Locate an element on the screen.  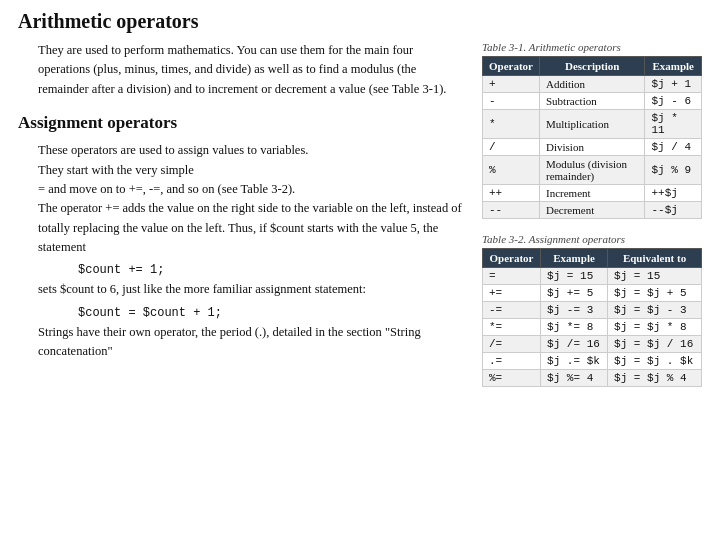
table-cell: $j += 5 is located at coordinates (574, 294).